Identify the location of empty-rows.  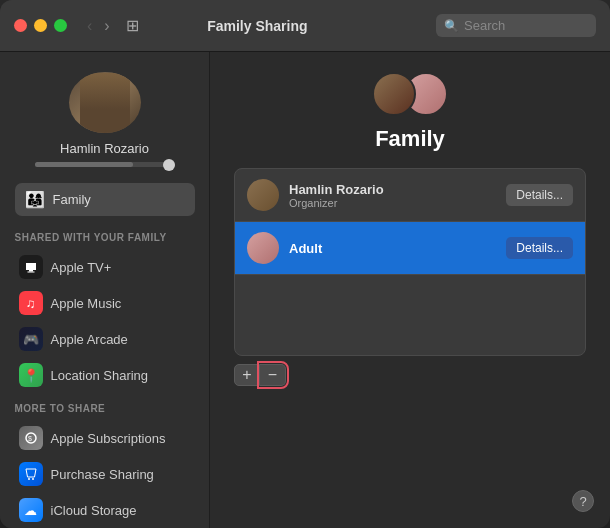
(410, 315).